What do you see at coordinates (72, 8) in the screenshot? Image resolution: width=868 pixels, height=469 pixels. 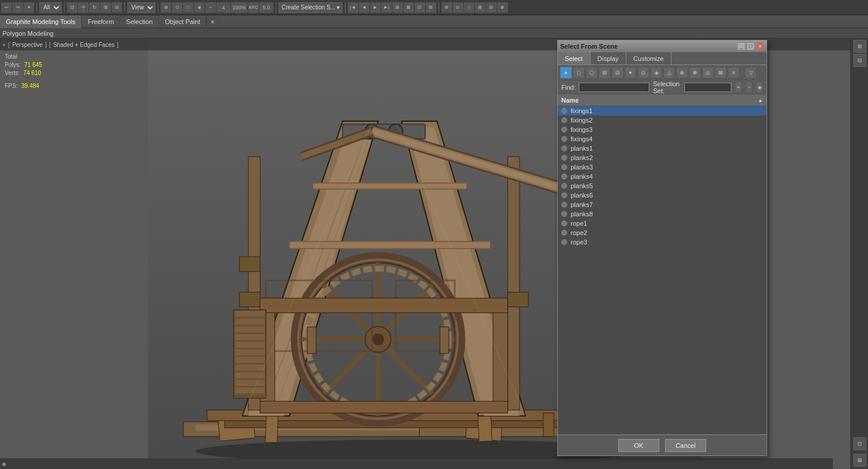 I see `toolbar-icon-select-region: ⊡` at bounding box center [72, 8].